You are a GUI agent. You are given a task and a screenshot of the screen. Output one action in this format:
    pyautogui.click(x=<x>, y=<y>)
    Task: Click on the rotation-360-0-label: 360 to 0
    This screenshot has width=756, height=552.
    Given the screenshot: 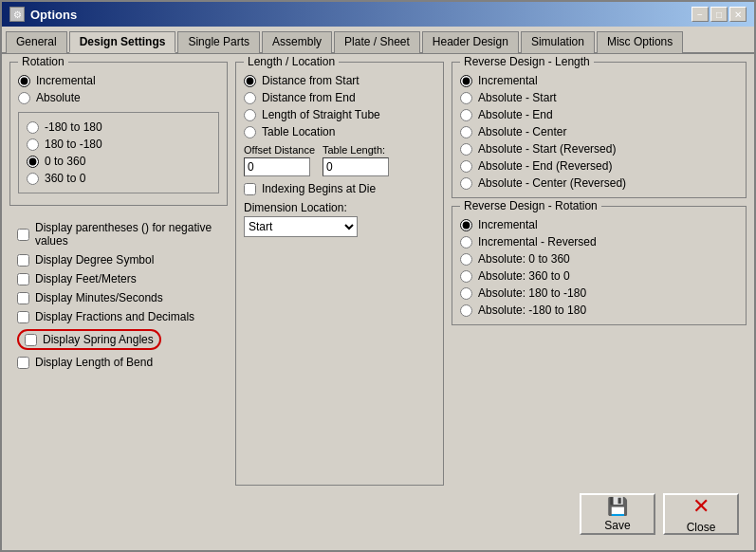 What is the action you would take?
    pyautogui.click(x=65, y=178)
    